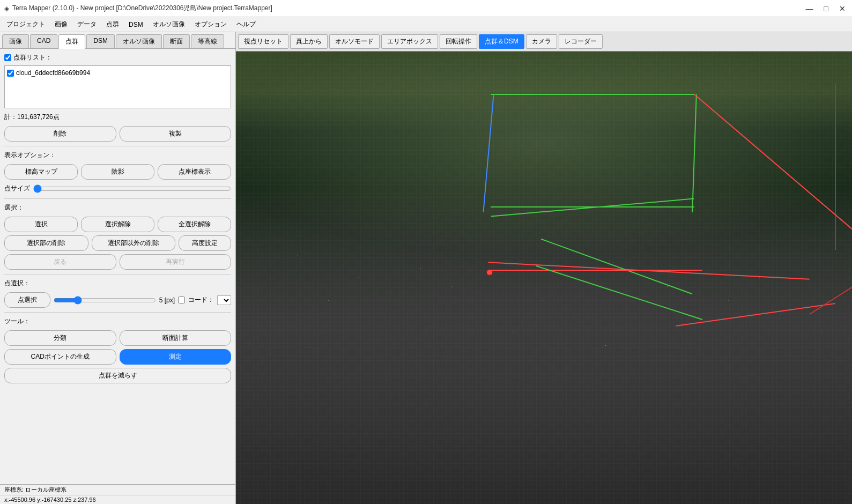 The height and width of the screenshot is (504, 852). Describe the element at coordinates (169, 25) in the screenshot. I see `menu-item-オルソ画像: オルソ画像` at that location.